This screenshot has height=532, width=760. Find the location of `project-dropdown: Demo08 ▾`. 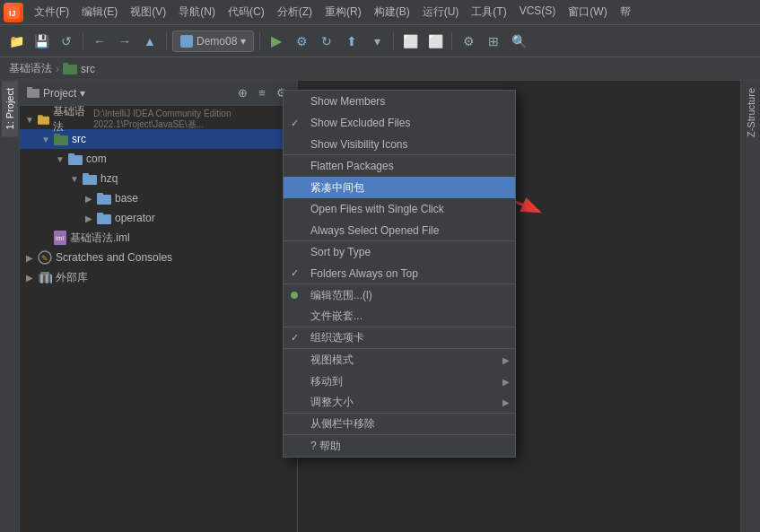

project-dropdown: Demo08 ▾ is located at coordinates (214, 41).